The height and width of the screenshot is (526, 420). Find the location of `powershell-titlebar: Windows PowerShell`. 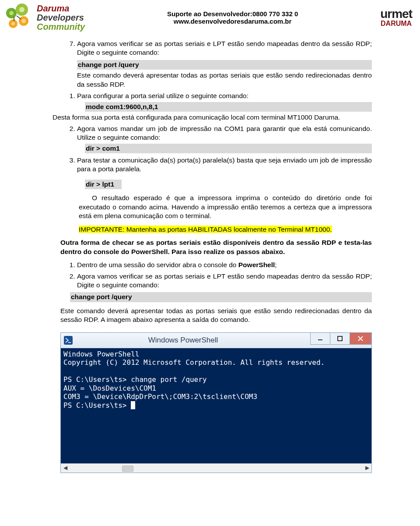

powershell-titlebar: Windows PowerShell is located at coordinates (216, 341).